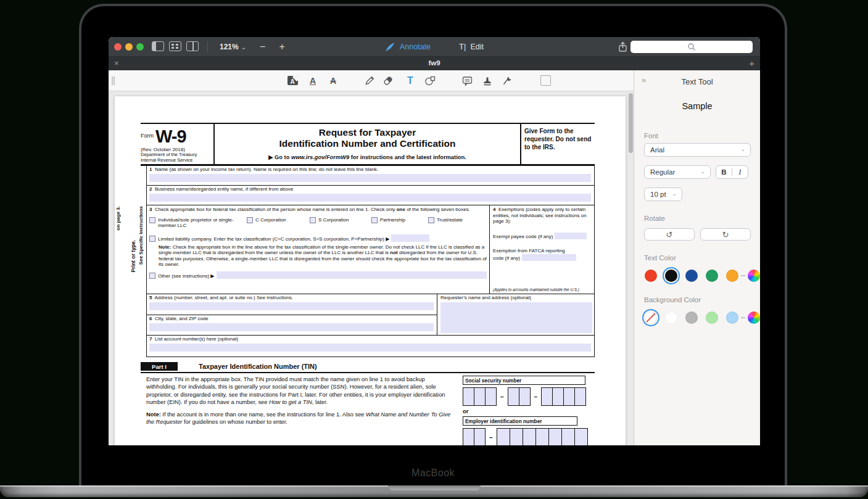 The height and width of the screenshot is (499, 868). What do you see at coordinates (732, 318) in the screenshot?
I see `bg-color-light-blue` at bounding box center [732, 318].